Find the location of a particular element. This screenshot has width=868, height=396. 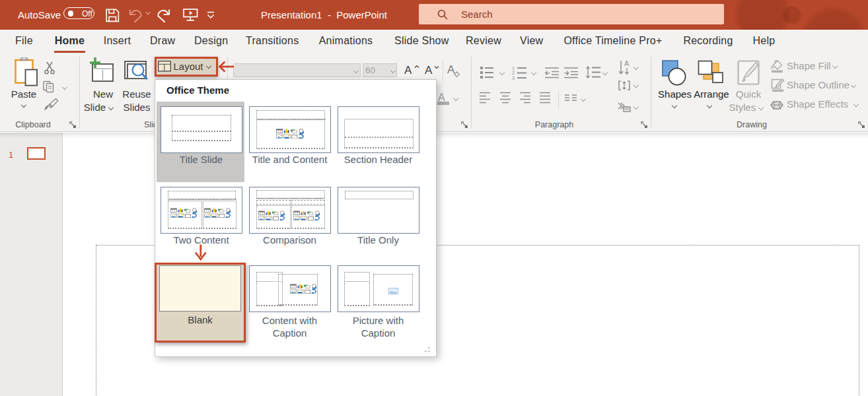

svg-text: A is located at coordinates (627, 63).